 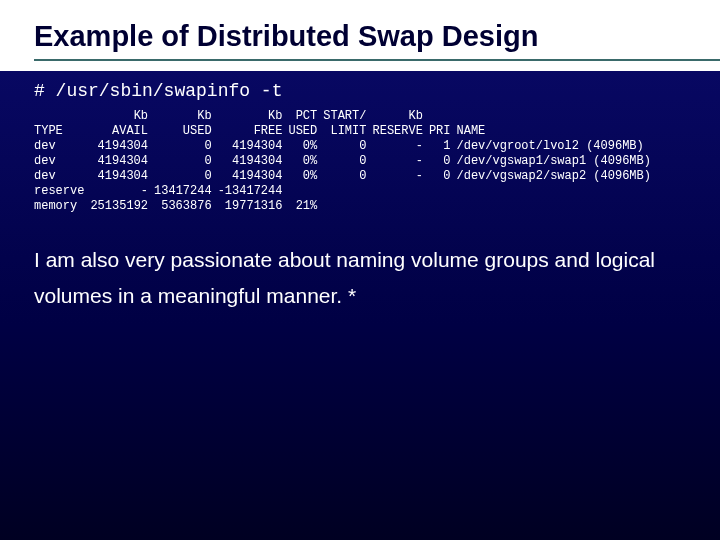 I want to click on cell: 1, so click(x=443, y=146).